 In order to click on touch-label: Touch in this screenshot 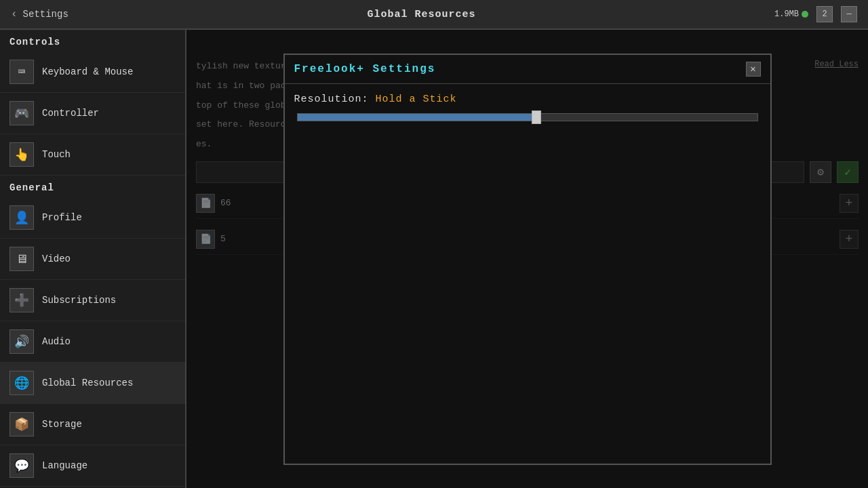, I will do `click(56, 155)`.